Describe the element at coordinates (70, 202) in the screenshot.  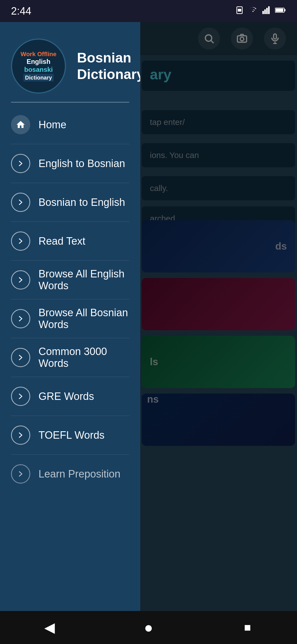
I see `sidebar-item-bosnian-to-english: Bosnian to English` at that location.